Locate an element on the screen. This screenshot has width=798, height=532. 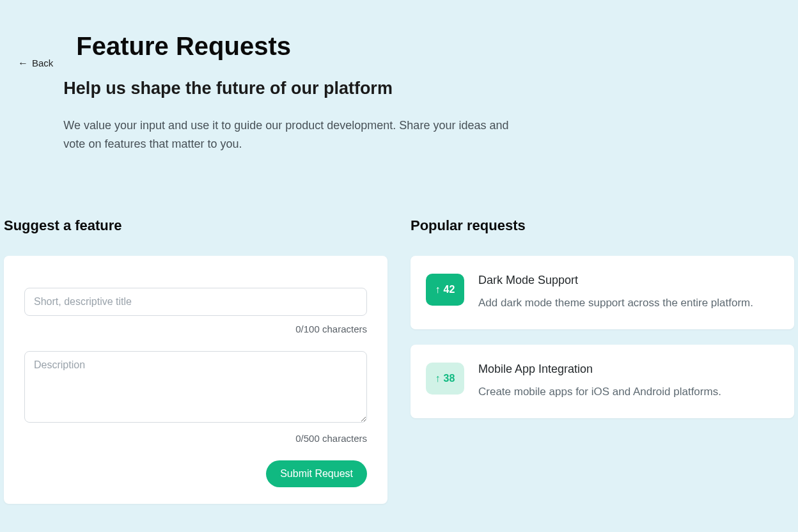
feature-description-textarea is located at coordinates (196, 387).